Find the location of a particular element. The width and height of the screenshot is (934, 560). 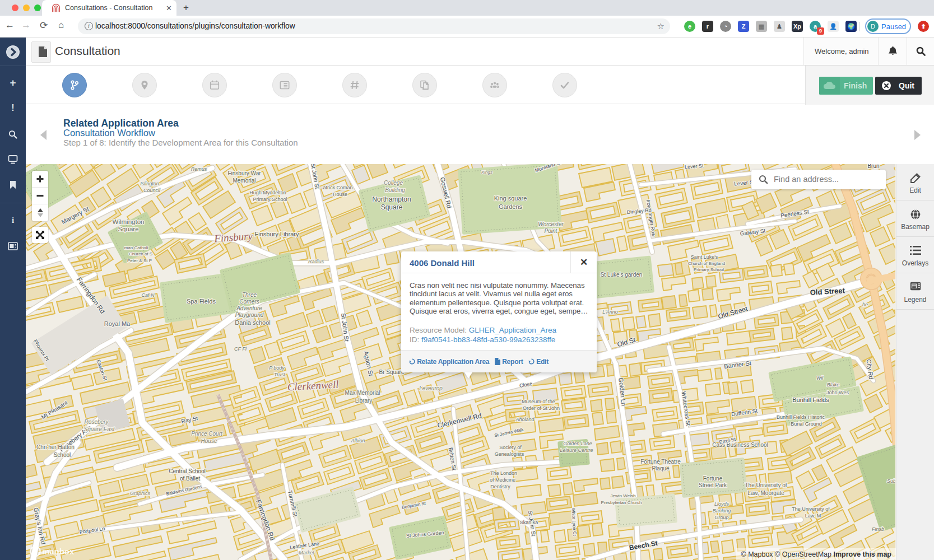

svg-text: Order of St John is located at coordinates (541, 408).